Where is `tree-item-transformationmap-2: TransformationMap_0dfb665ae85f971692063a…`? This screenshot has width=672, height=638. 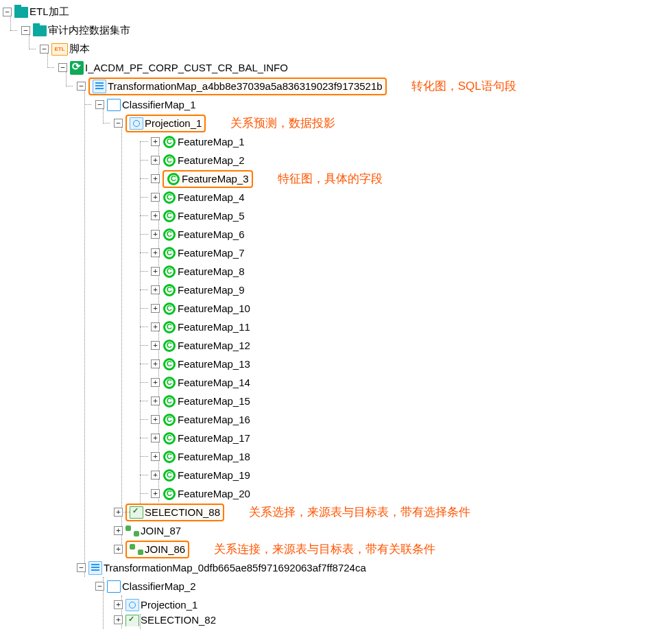
tree-item-transformationmap-2: TransformationMap_0dfb665ae85f971692063a… is located at coordinates (336, 568).